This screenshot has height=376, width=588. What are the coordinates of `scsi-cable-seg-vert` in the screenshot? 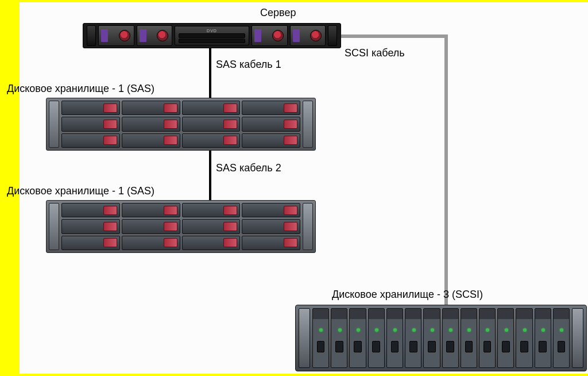 It's located at (446, 171).